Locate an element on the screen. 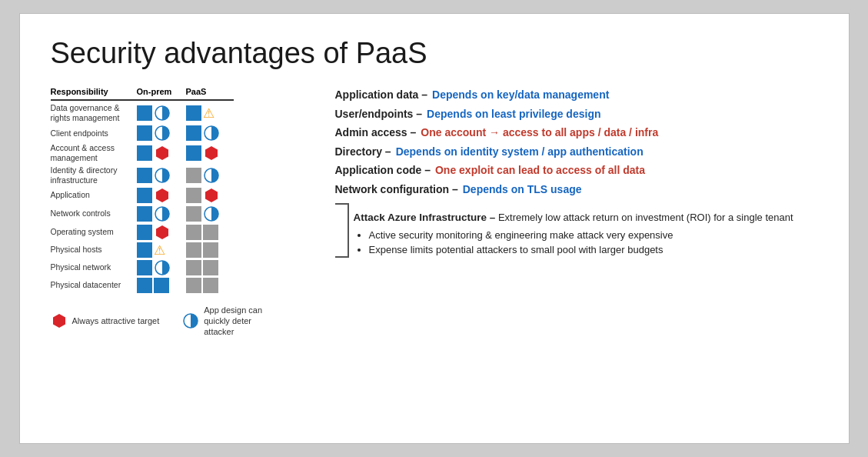 This screenshot has height=457, width=868. legend: Always attractive target App design can … is located at coordinates (181, 322).